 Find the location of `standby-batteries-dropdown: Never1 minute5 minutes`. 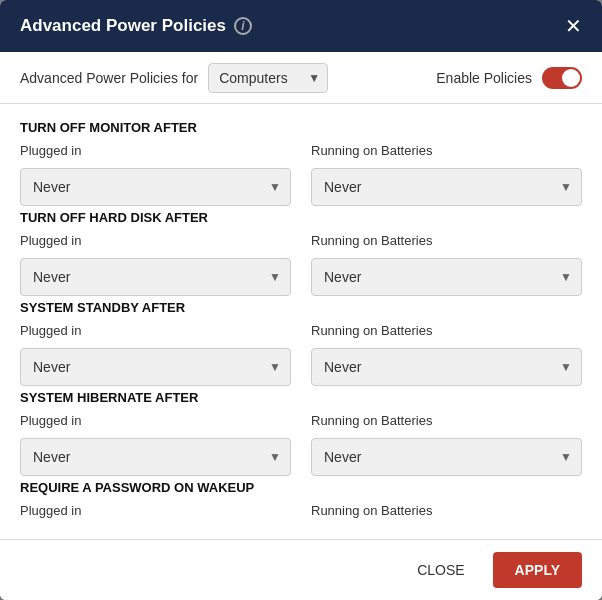

standby-batteries-dropdown: Never1 minute5 minutes is located at coordinates (446, 367).